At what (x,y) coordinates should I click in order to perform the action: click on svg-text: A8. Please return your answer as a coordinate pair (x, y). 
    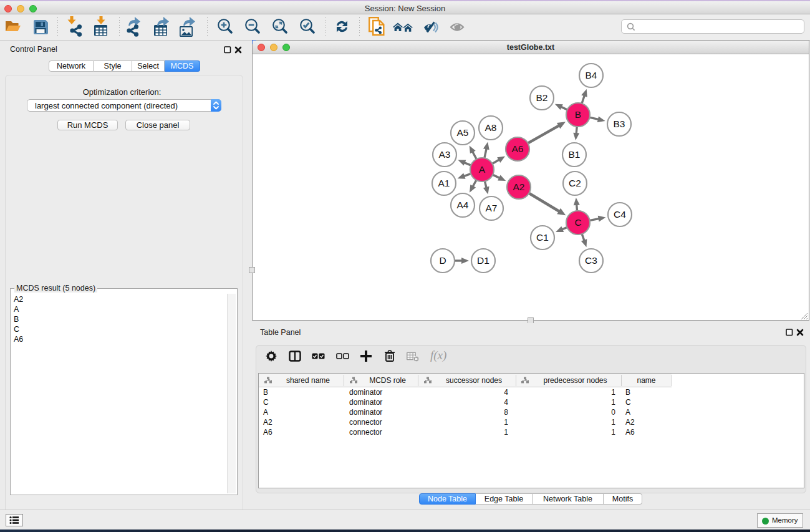
    Looking at the image, I should click on (491, 127).